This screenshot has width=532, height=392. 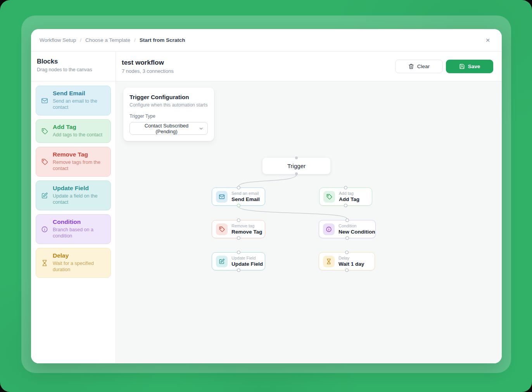 What do you see at coordinates (488, 40) in the screenshot?
I see `close-button: ×` at bounding box center [488, 40].